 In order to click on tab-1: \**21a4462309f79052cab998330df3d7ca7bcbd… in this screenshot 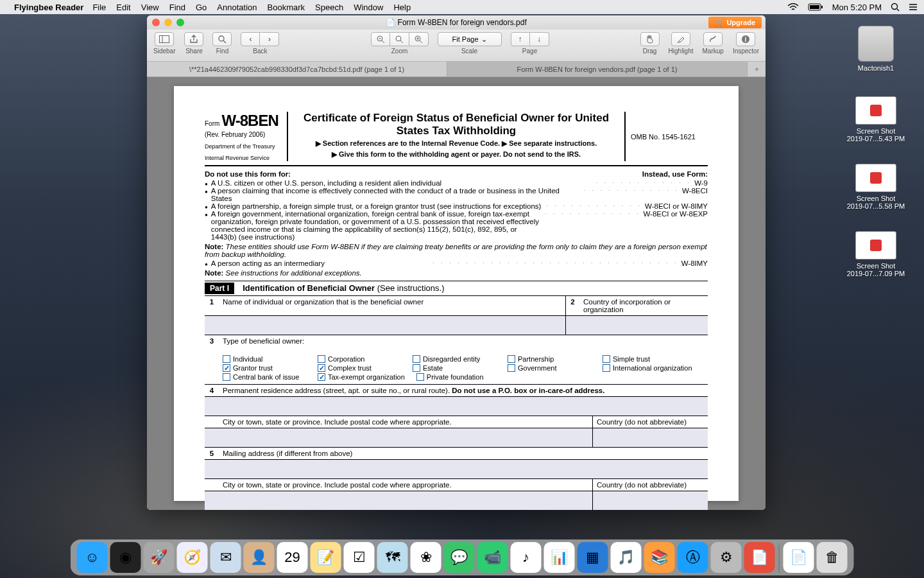, I will do `click(297, 69)`.